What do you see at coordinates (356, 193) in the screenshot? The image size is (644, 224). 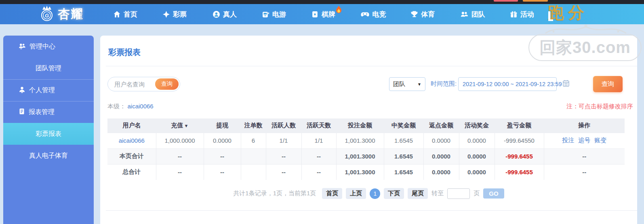 I see `prev-page-button: 上页` at bounding box center [356, 193].